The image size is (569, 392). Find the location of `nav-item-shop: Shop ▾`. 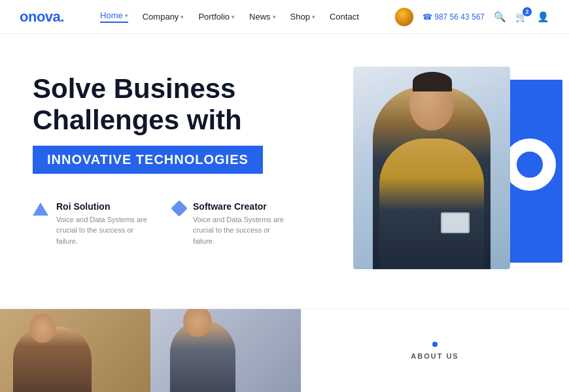

nav-item-shop: Shop ▾ is located at coordinates (303, 17).